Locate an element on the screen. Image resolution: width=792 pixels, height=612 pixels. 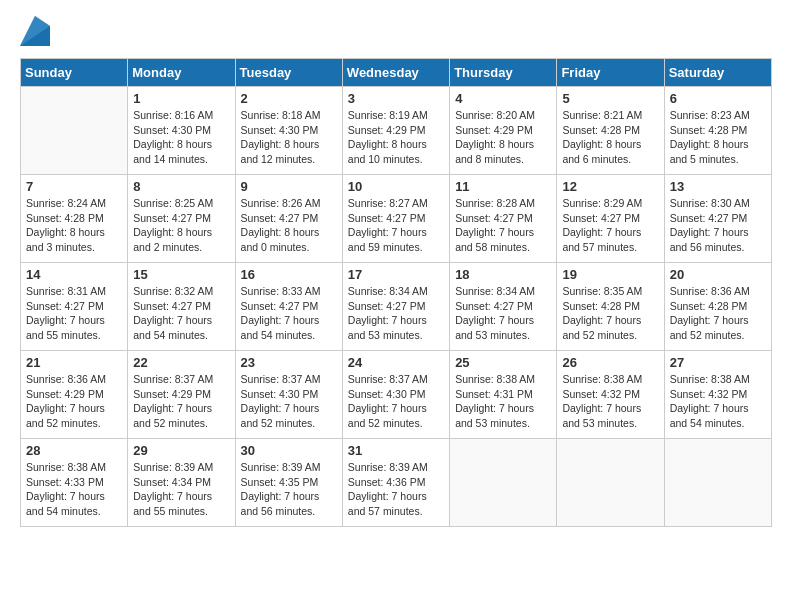
day-info: Sunrise: 8:35 AMSunset: 4:28 PMDaylight:… is located at coordinates (610, 314).